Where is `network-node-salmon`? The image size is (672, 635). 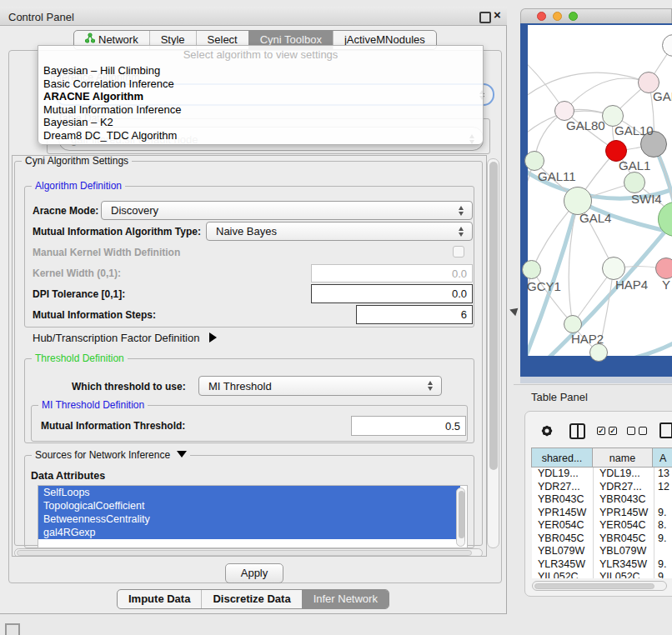 network-node-salmon is located at coordinates (664, 268).